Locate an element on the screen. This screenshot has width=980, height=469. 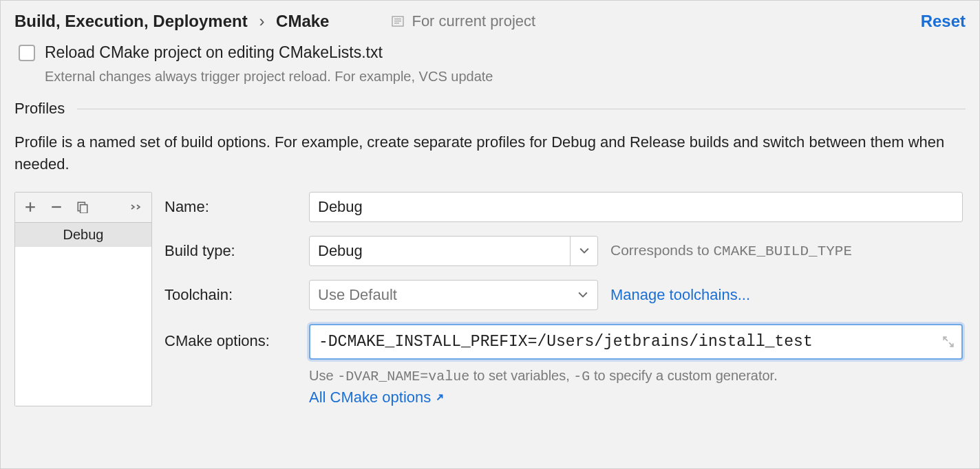
add-profile-button is located at coordinates (30, 207).